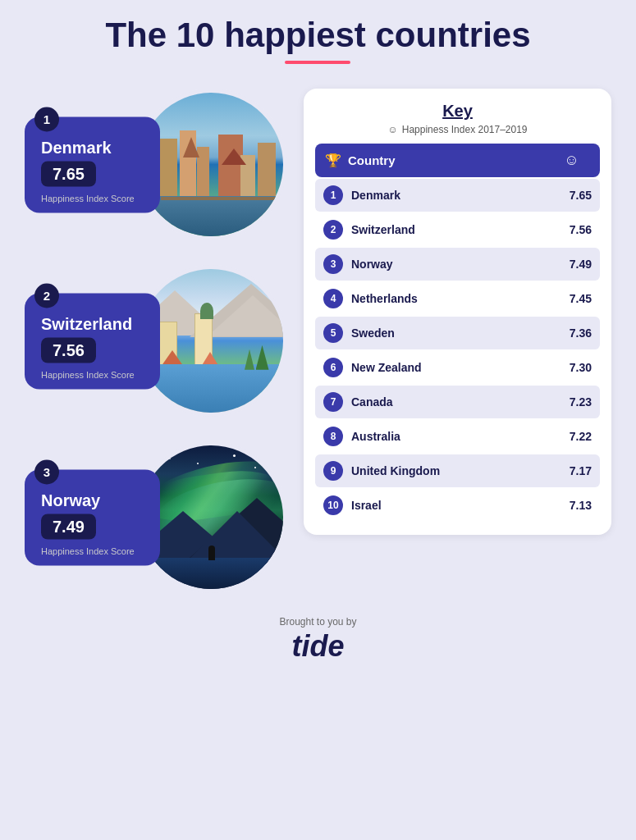 Image resolution: width=636 pixels, height=840 pixels. I want to click on row-rank: 7, so click(333, 402).